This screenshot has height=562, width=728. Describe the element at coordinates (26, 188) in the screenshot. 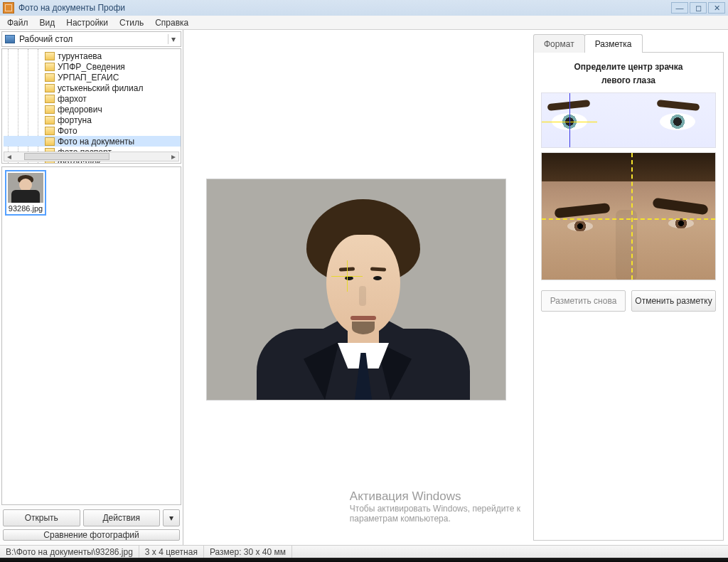

I see `thumbnail-image` at that location.